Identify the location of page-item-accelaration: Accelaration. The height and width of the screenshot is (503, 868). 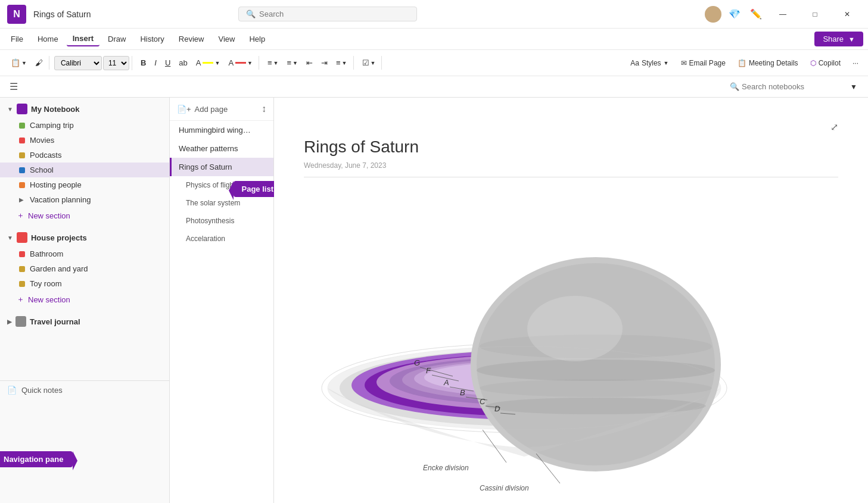
(222, 239).